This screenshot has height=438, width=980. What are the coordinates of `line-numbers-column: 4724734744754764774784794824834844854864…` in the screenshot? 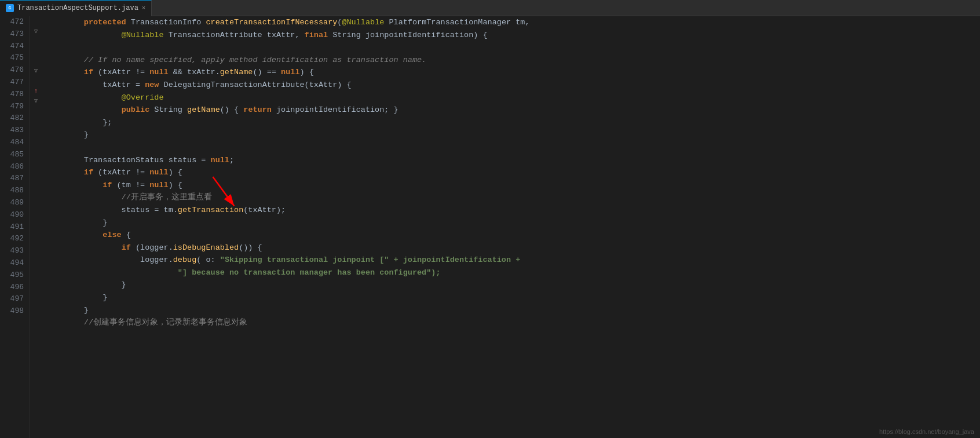 It's located at (15, 227).